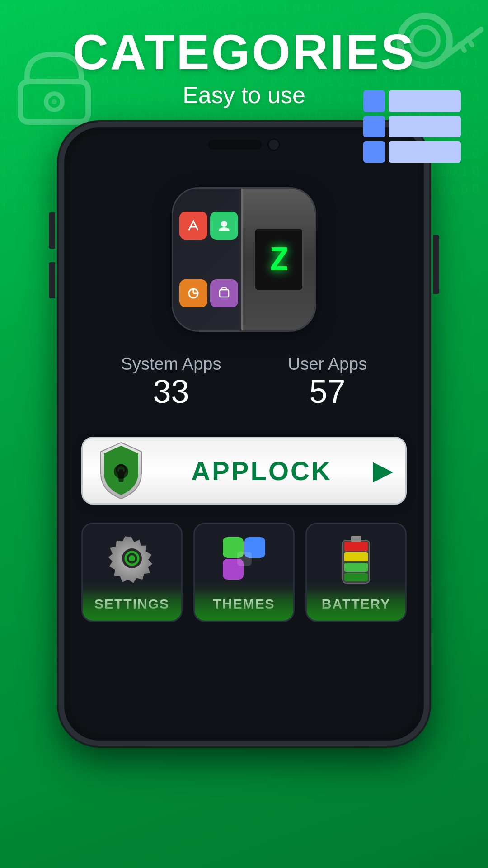  What do you see at coordinates (327, 382) in the screenshot?
I see `user-apps-stat: User Apps 57` at bounding box center [327, 382].